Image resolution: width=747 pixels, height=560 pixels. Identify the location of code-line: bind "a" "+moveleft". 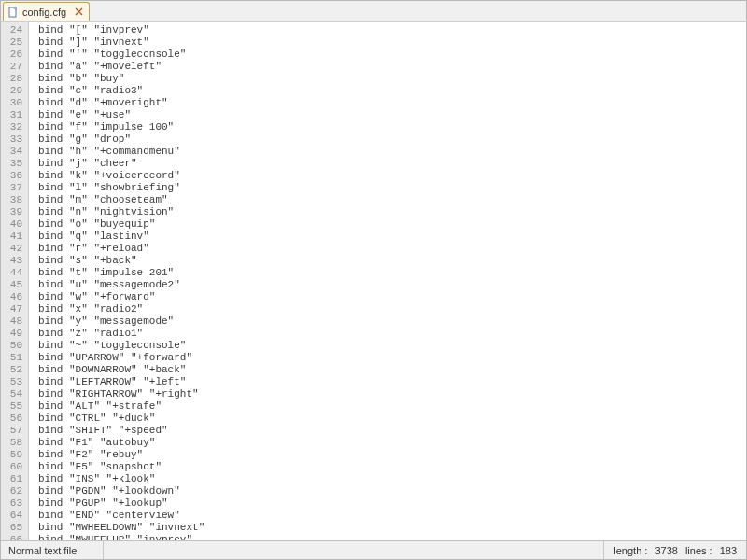
(392, 67).